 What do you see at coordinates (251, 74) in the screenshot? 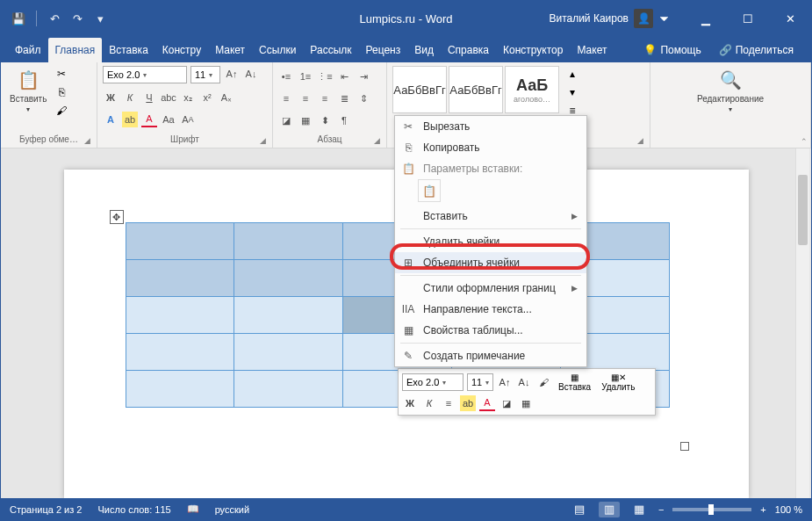
I see `shrink-font-icon: A↓` at bounding box center [251, 74].